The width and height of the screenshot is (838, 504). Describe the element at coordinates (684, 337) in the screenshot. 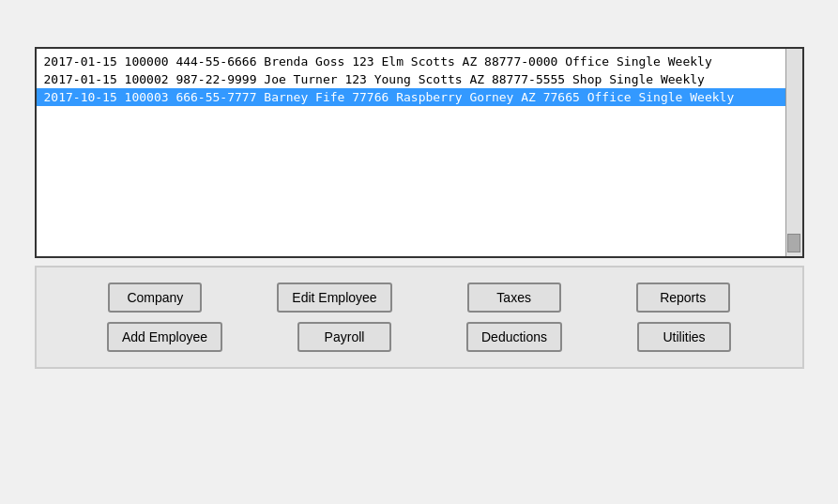

I see `utilities-button: Utilities` at that location.